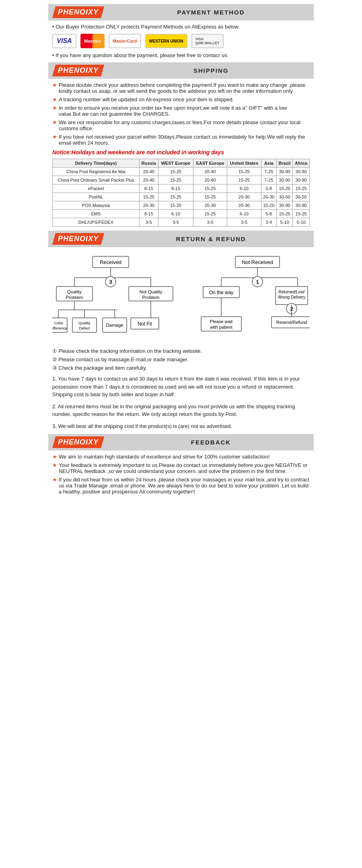 The width and height of the screenshot is (362, 868). Describe the element at coordinates (145, 324) in the screenshot. I see `svg-text: Not Fit` at that location.